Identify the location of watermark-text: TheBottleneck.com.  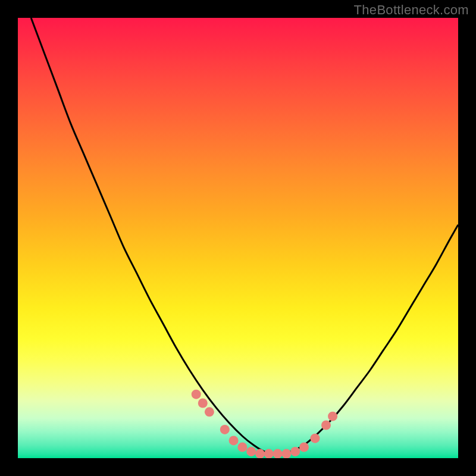
(412, 10).